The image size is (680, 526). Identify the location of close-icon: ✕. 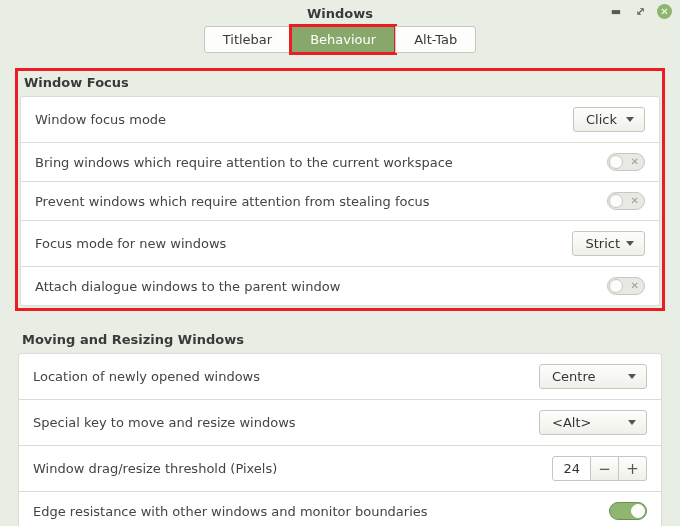
(664, 12).